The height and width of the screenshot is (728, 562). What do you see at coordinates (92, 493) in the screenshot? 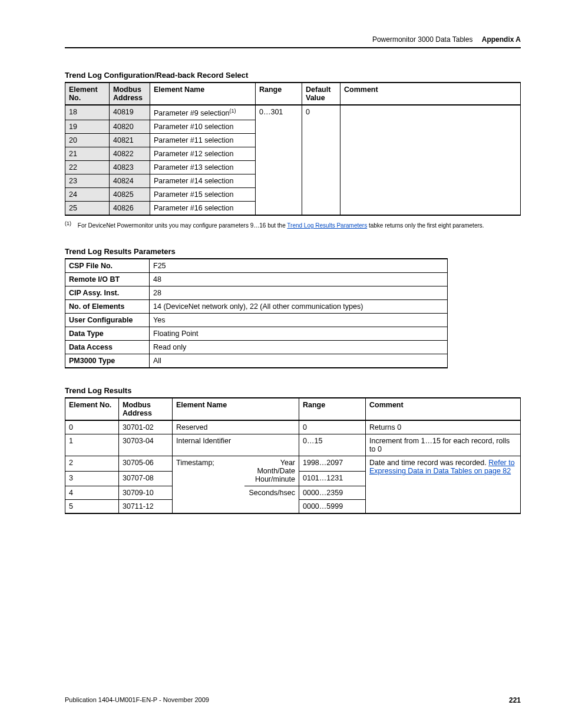
I see `cell-element-no: 4` at bounding box center [92, 493].